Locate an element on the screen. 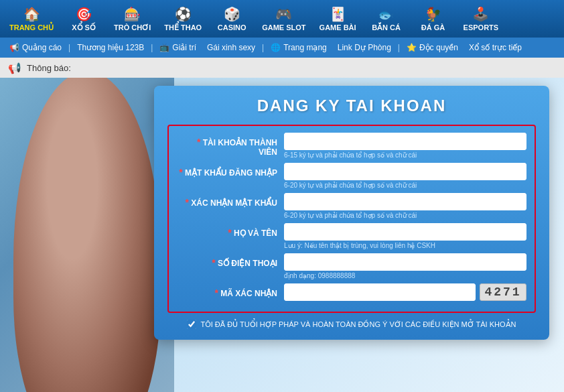  notice-label: Thông báo: is located at coordinates (49, 68).